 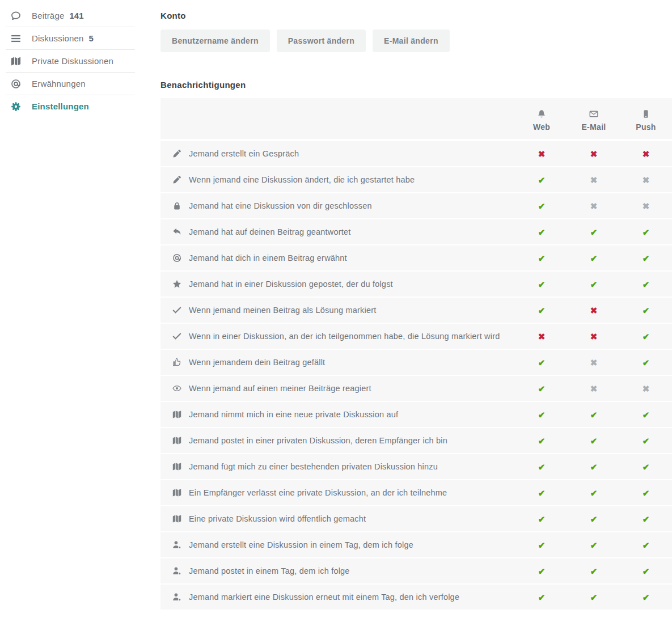 What do you see at coordinates (70, 84) in the screenshot?
I see `sidebar-item-mentions: Erwähnungen` at bounding box center [70, 84].